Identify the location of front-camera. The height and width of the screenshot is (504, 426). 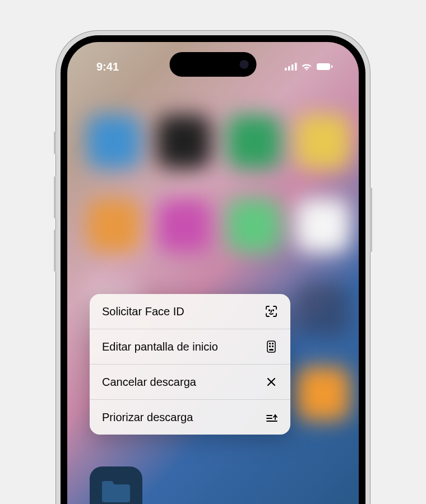
(244, 64).